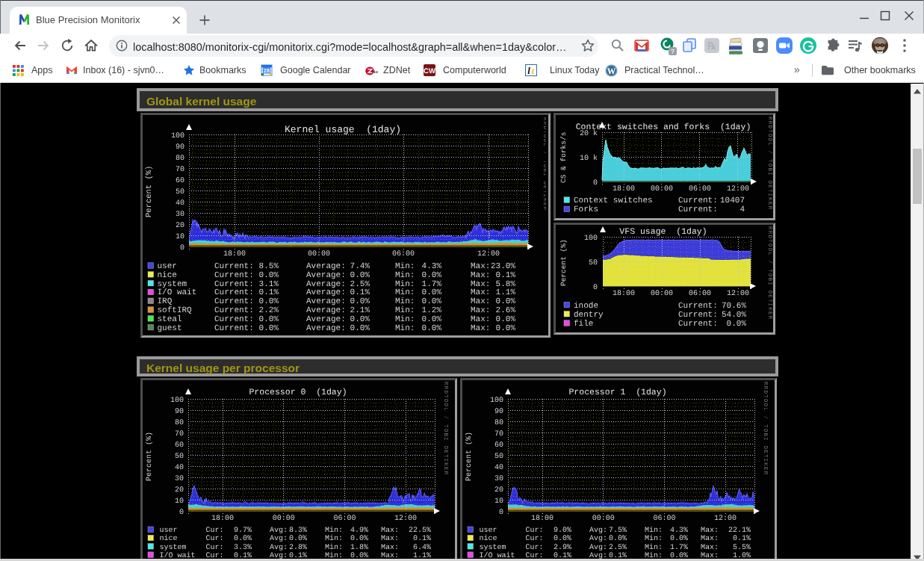 The image size is (924, 561). I want to click on svg-text: 20 k, so click(589, 134).